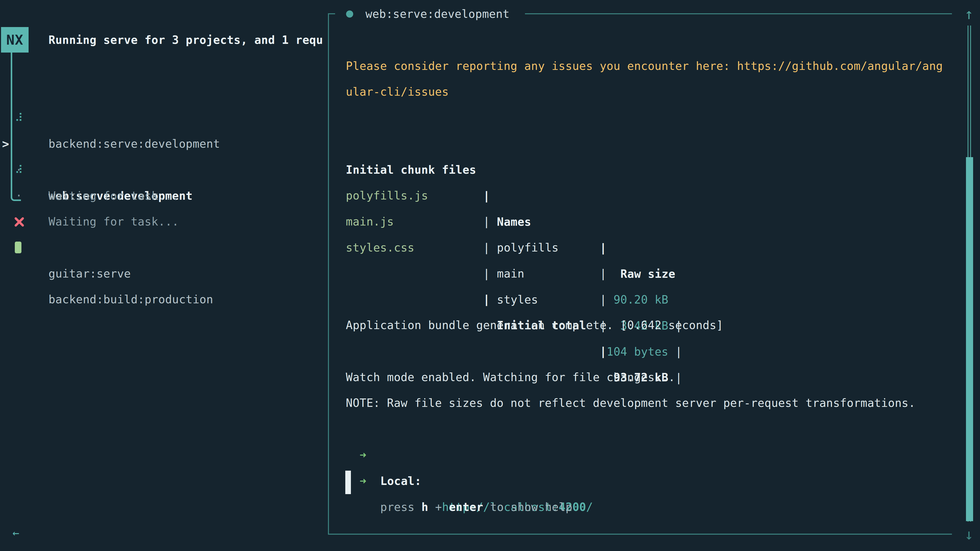 This screenshot has height=551, width=980. What do you see at coordinates (644, 66) in the screenshot?
I see `terminal-notice-line-1: Please consider reporting any issues you…` at bounding box center [644, 66].